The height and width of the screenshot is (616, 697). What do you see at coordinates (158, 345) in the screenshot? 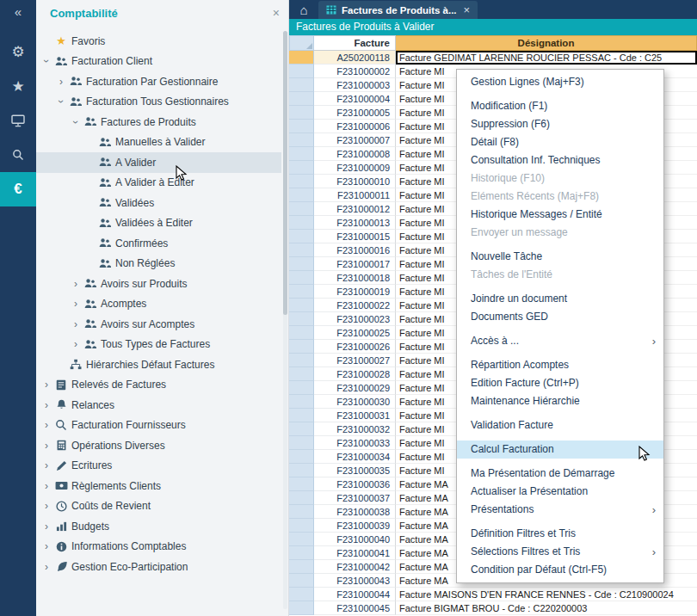
I see `sidebar-item-tous-types-de-factures: ›Tous Types de Factures` at bounding box center [158, 345].